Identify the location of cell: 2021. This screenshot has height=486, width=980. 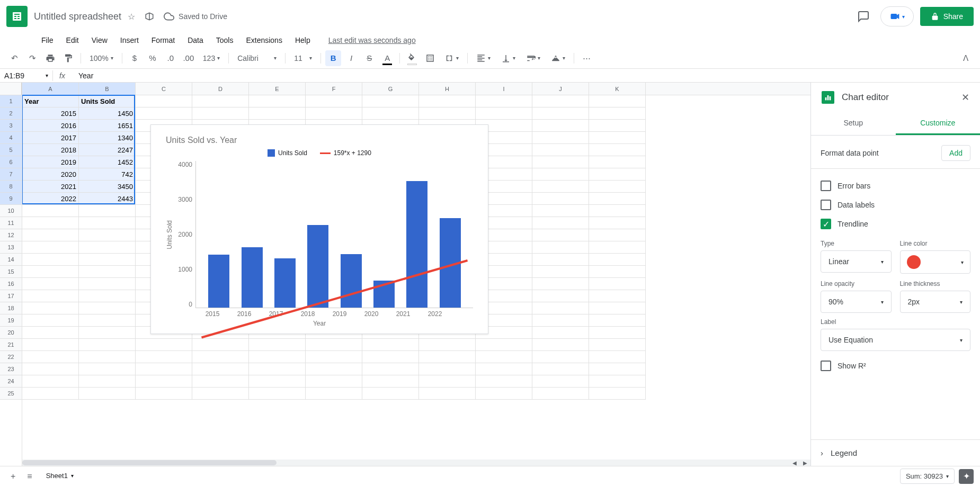
(51, 186).